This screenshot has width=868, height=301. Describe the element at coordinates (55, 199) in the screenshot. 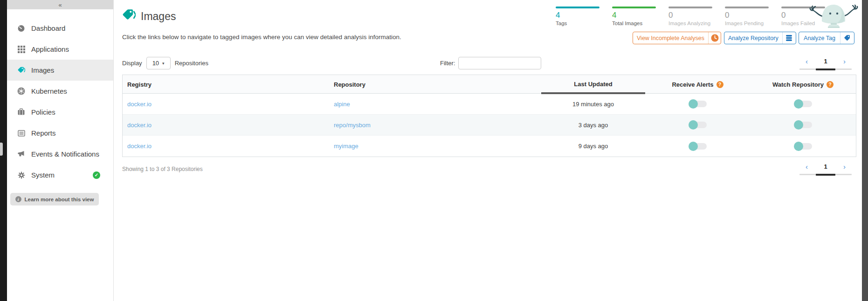

I see `learn-more-button: i Learn more about this view` at that location.